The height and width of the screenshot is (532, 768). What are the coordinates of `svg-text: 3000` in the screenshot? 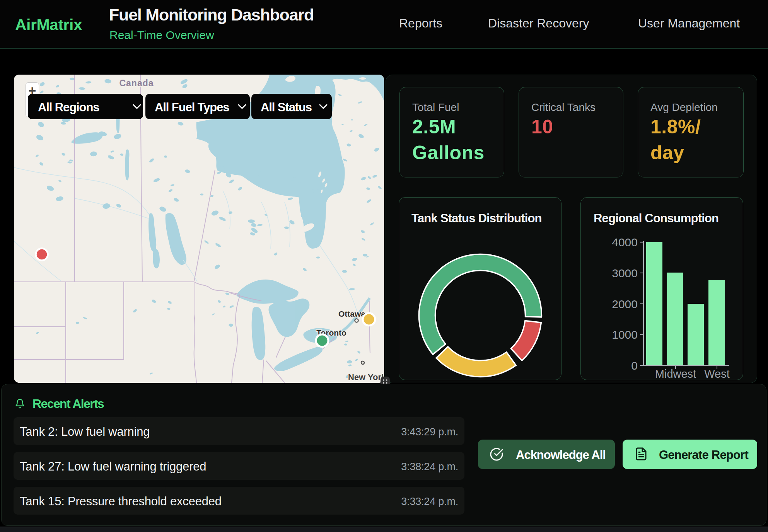 It's located at (625, 273).